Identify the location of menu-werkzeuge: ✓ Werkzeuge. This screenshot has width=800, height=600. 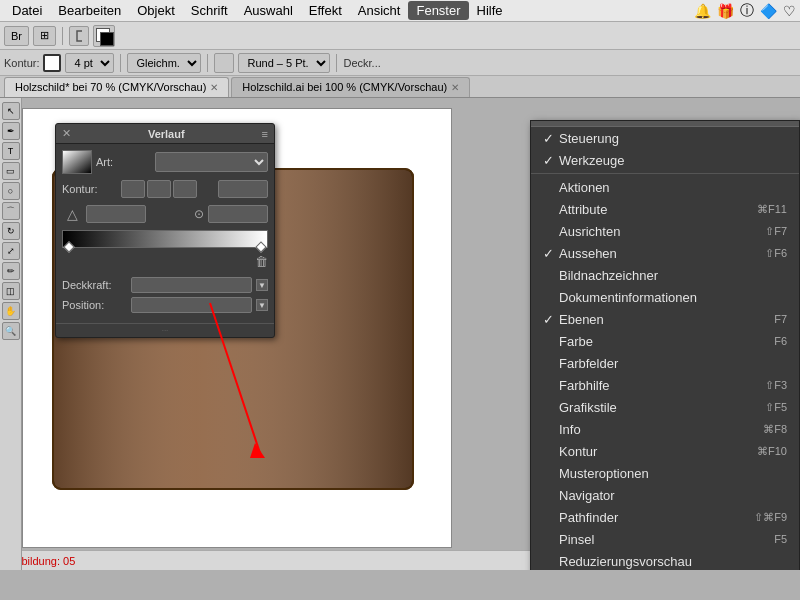
(665, 160).